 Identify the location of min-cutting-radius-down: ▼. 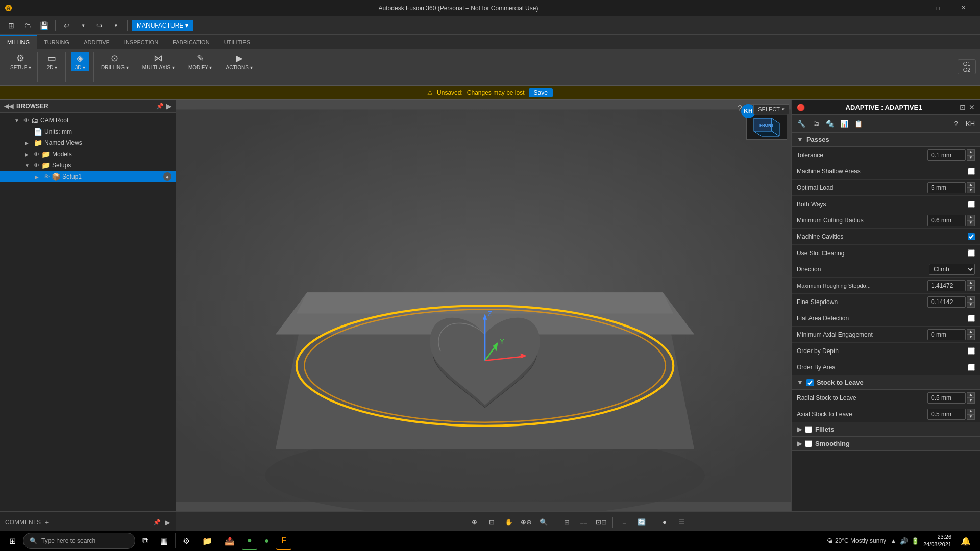
(971, 223).